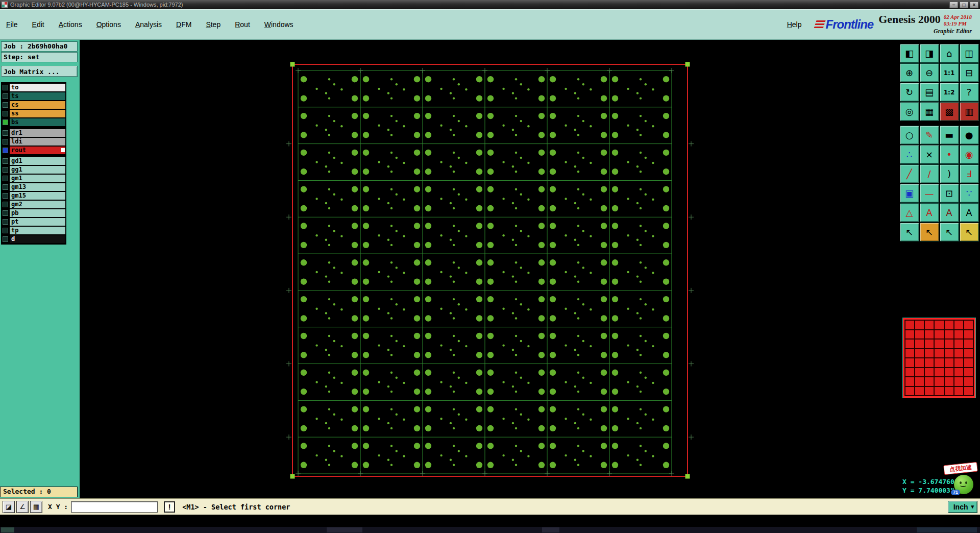  Describe the element at coordinates (929, 72) in the screenshot. I see `zoom-out-button: ⊖` at that location.